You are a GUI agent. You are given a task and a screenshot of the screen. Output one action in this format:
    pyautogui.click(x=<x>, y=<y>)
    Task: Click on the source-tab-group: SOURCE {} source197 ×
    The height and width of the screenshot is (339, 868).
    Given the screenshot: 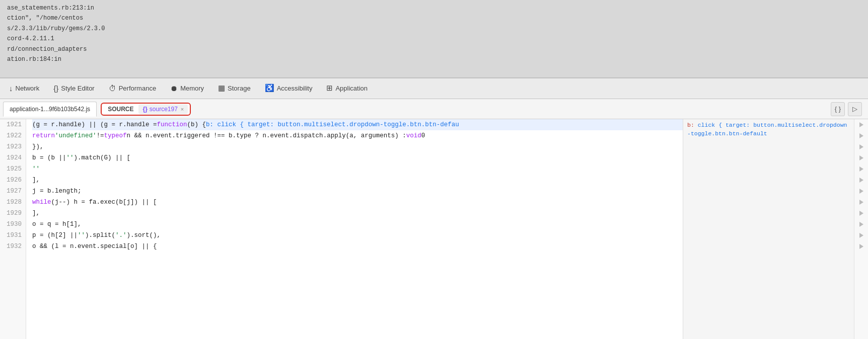 What is the action you would take?
    pyautogui.click(x=146, y=109)
    